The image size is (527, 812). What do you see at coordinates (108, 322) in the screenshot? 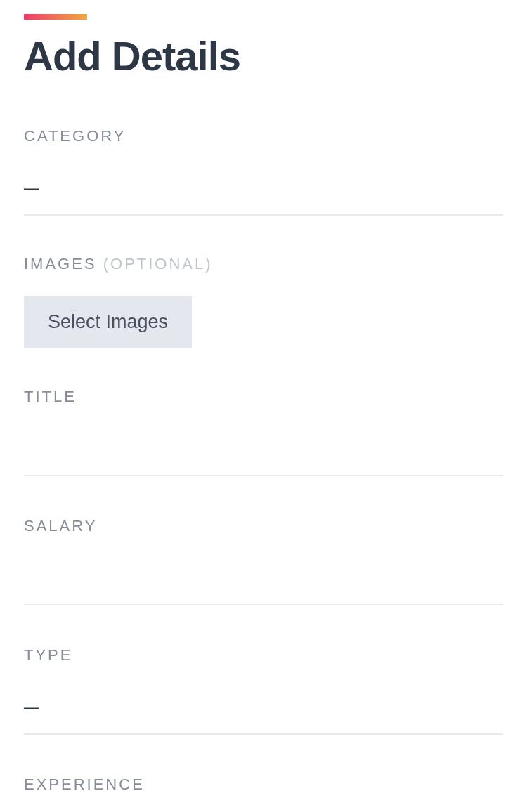
I see `select-images-button: Select Images` at bounding box center [108, 322].